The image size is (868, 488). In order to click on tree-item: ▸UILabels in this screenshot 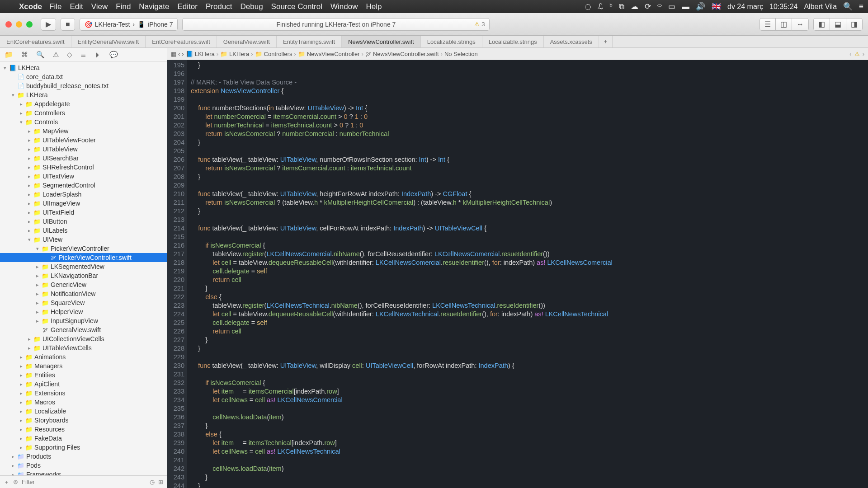, I will do `click(83, 230)`.